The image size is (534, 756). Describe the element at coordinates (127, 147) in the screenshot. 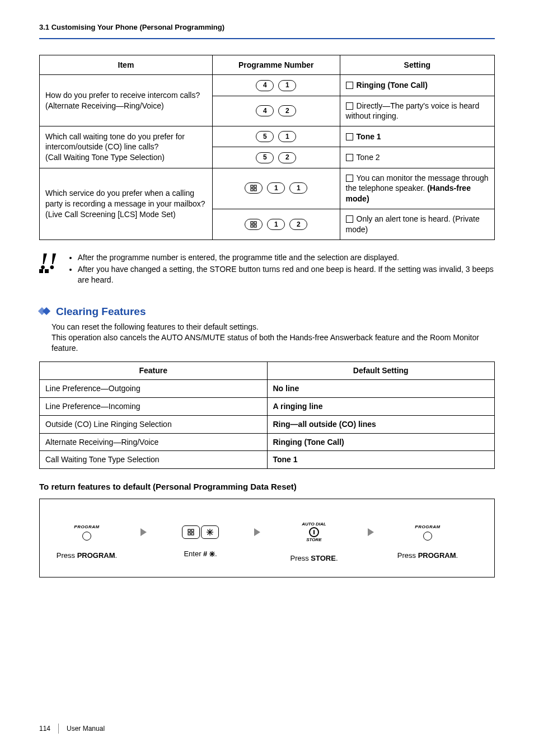

I see `item-cell: Which call waiting tone do you prefer fo…` at that location.